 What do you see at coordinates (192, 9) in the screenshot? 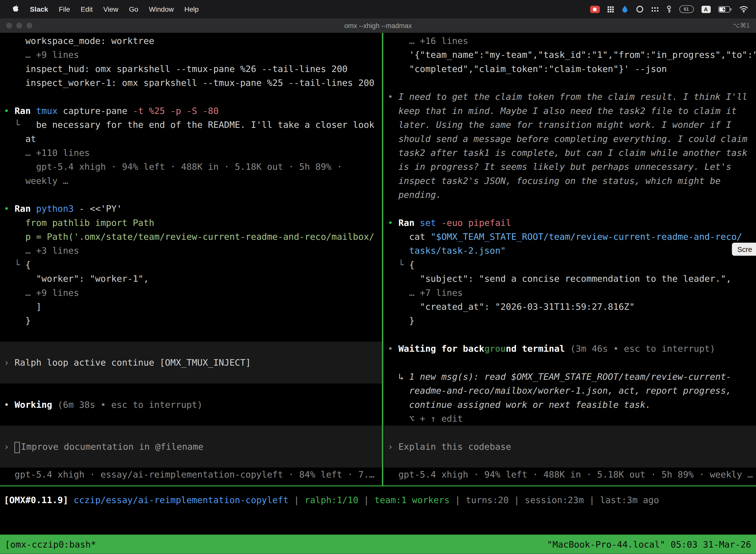
I see `menu-help: Help` at bounding box center [192, 9].